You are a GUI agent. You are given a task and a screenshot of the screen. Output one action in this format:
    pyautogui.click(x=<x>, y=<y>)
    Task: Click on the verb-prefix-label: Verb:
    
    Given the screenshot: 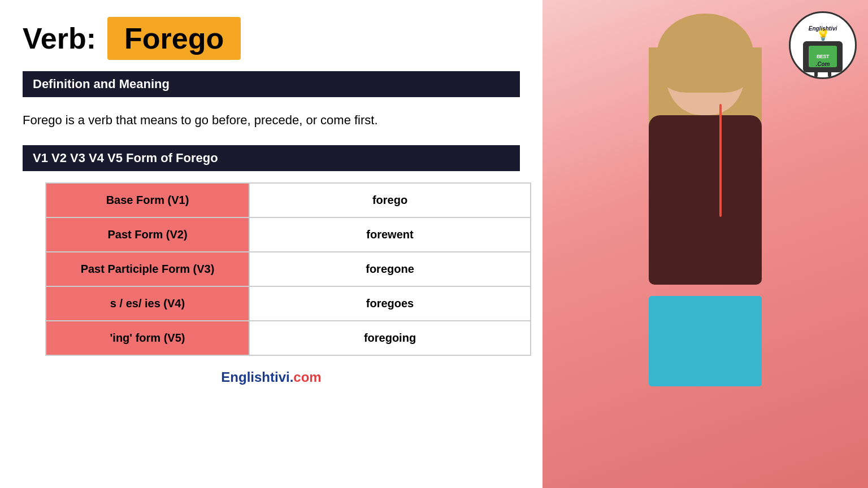 What is the action you would take?
    pyautogui.click(x=59, y=38)
    